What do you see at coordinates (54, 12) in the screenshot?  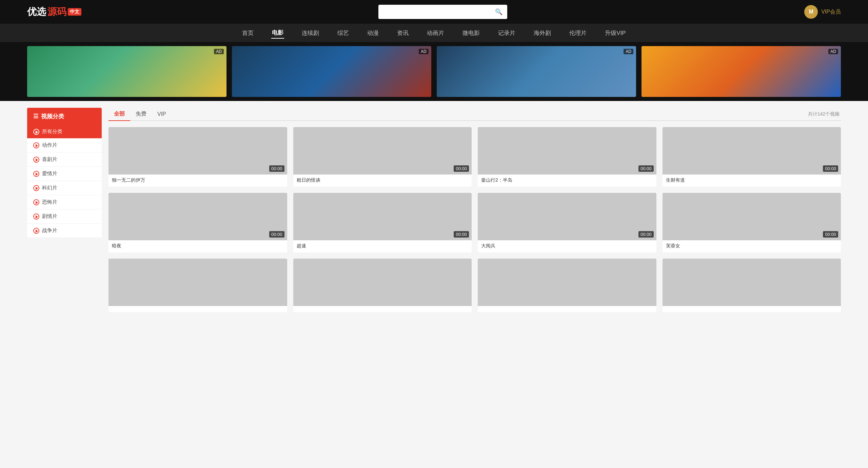 I see `logo: 优选 源码 中文` at bounding box center [54, 12].